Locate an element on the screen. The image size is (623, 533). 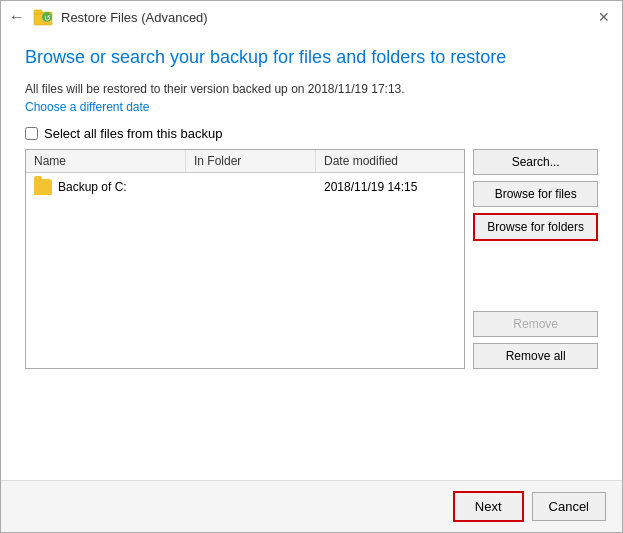
file-cell-date: 2018/11/19 14:15 is located at coordinates (390, 187).